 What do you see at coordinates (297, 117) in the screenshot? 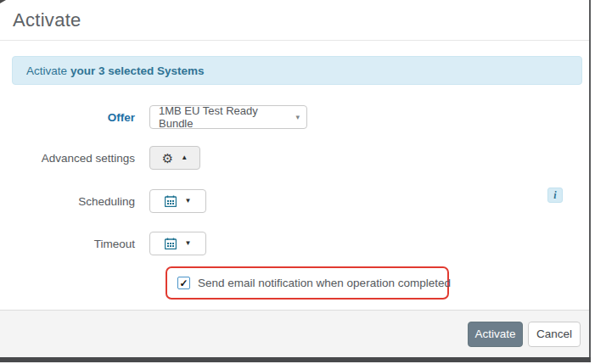
I see `chevron-down-icon: ▾` at bounding box center [297, 117].